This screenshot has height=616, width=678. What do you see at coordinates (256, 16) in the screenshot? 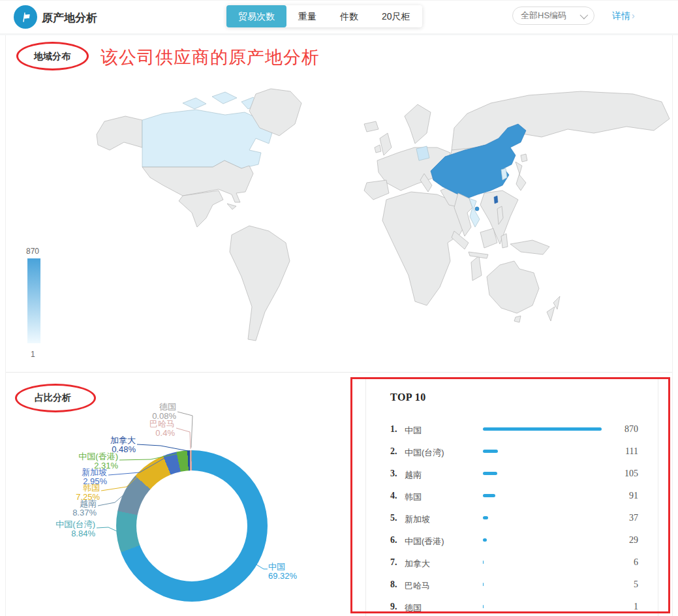
I see `tab-贸易次数: 贸易次数` at bounding box center [256, 16].